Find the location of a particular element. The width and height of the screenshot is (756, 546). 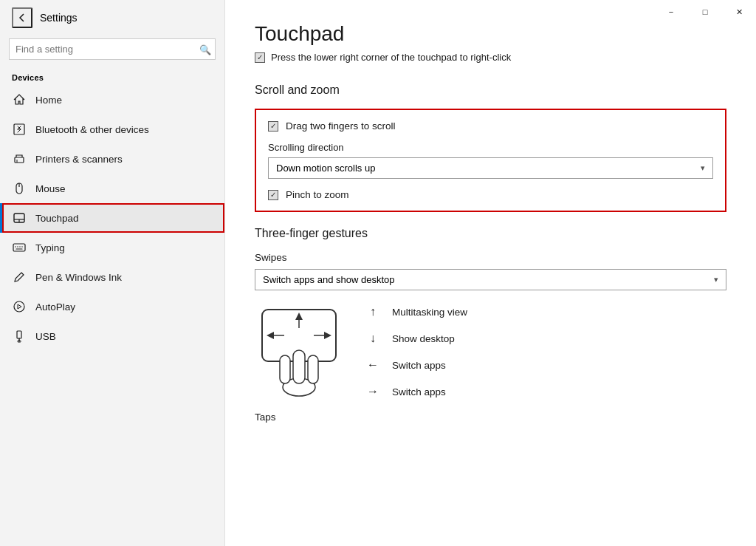

search-input is located at coordinates (112, 49).